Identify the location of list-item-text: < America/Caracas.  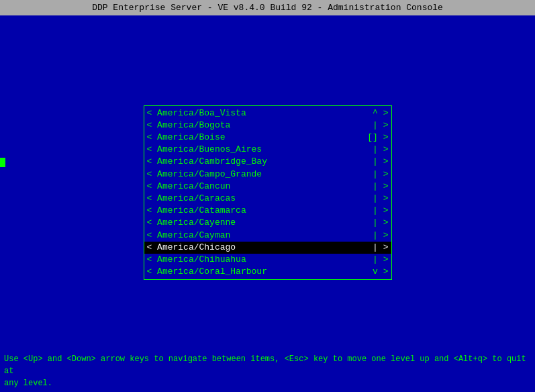
(258, 199).